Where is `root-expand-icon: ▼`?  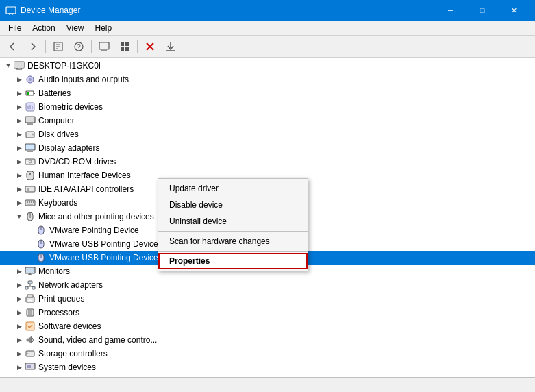
root-expand-icon: ▼ is located at coordinates (8, 66).